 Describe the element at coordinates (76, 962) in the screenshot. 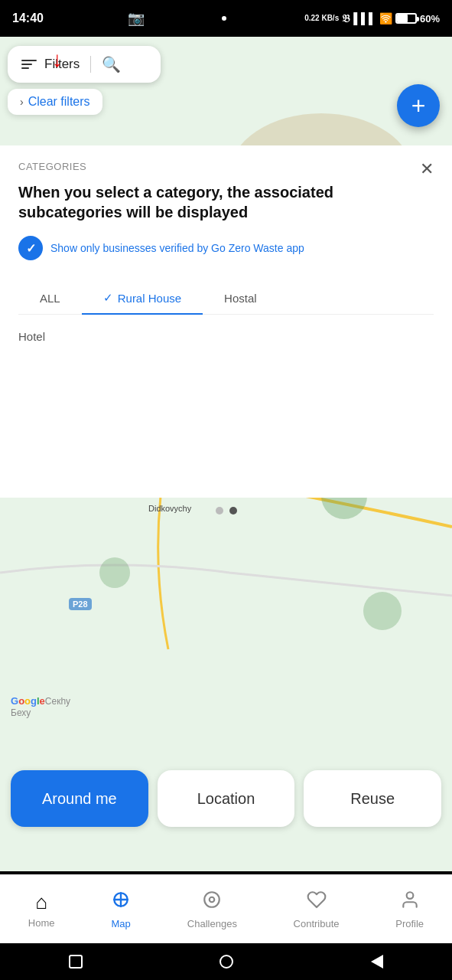

I see `recents-button` at that location.